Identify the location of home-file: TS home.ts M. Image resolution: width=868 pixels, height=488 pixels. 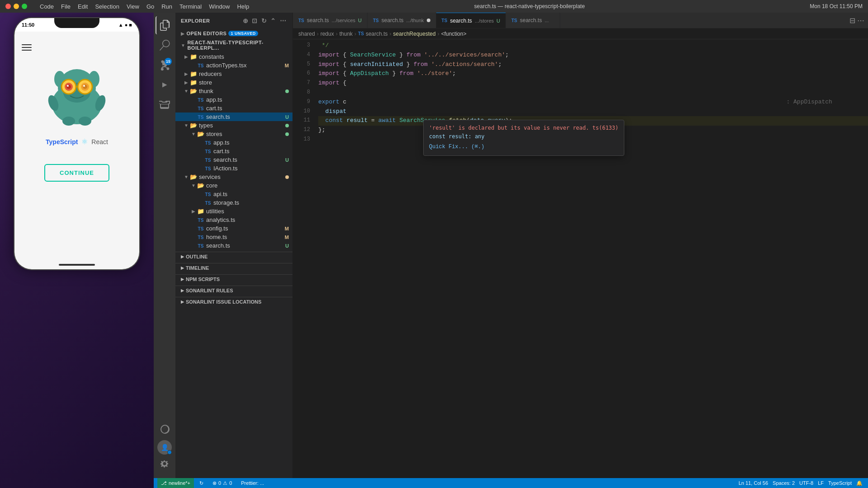
(234, 237).